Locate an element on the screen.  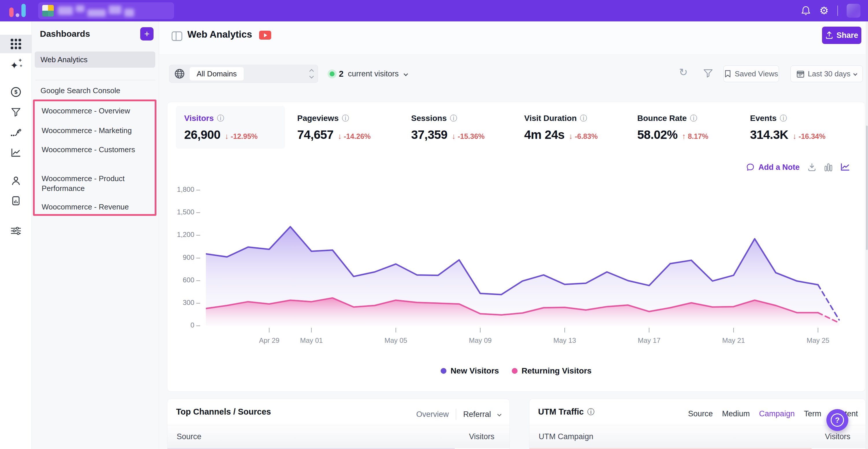
svg-text: May 25 is located at coordinates (818, 340).